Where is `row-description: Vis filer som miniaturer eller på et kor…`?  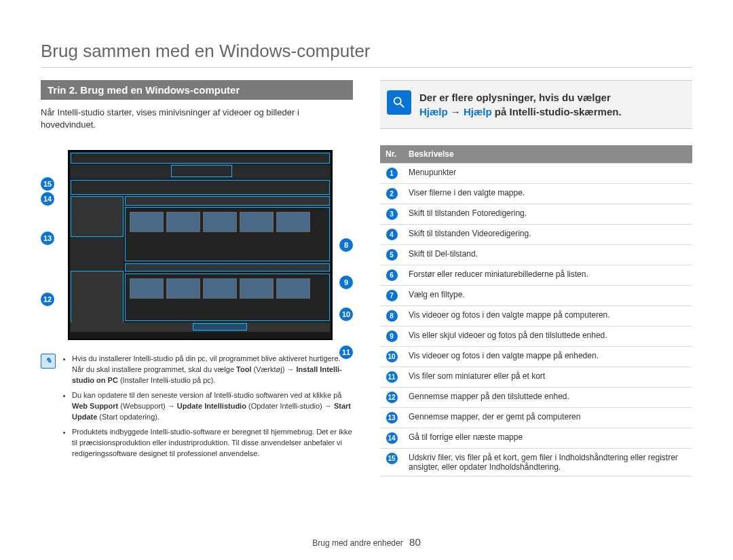
row-description: Vis filer som miniaturer eller på et kor… is located at coordinates (548, 377).